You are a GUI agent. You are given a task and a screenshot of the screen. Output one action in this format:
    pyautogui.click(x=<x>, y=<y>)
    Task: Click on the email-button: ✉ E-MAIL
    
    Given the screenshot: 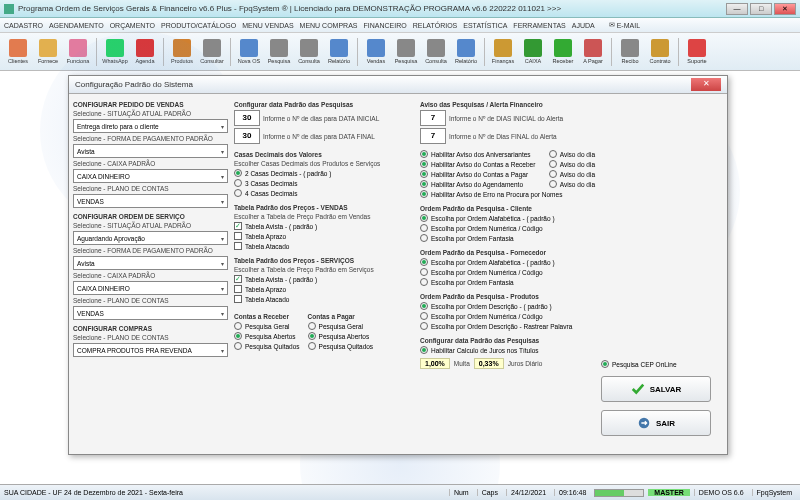 What is the action you would take?
    pyautogui.click(x=624, y=25)
    